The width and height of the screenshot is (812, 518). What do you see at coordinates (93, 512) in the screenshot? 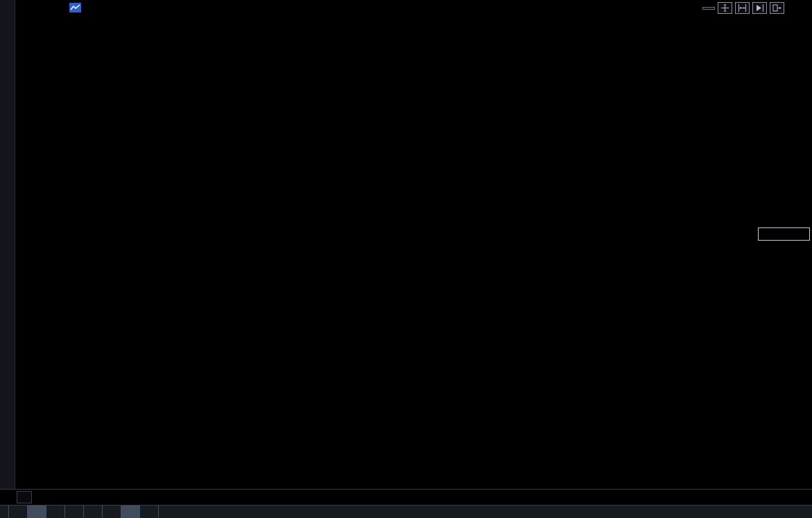
I see `tab-macd` at bounding box center [93, 512].